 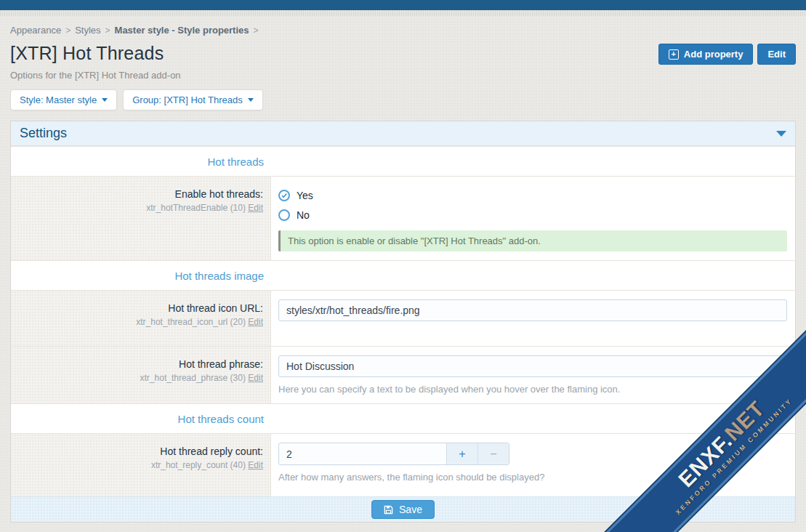 I want to click on collapse-arrow-icon, so click(x=781, y=134).